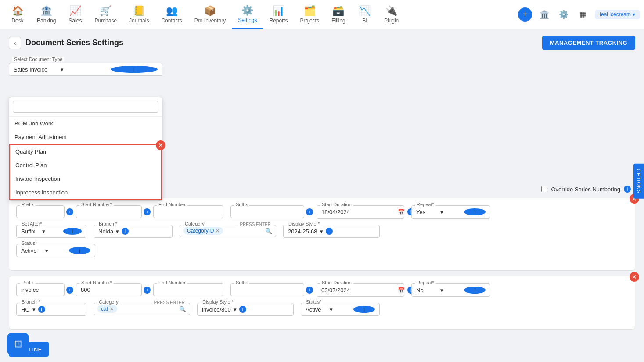  What do you see at coordinates (261, 14) in the screenshot?
I see `nav-items: 🏠 Desk 🏦 Banking 📈 Sales 🛒 Purchase 📒 Jo…` at bounding box center [261, 14].